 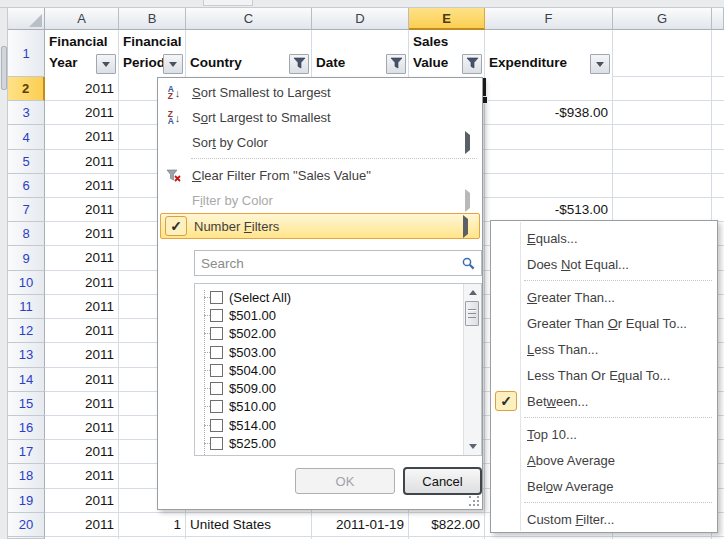 What do you see at coordinates (26, 54) in the screenshot?
I see `row-header-1: 1` at bounding box center [26, 54].